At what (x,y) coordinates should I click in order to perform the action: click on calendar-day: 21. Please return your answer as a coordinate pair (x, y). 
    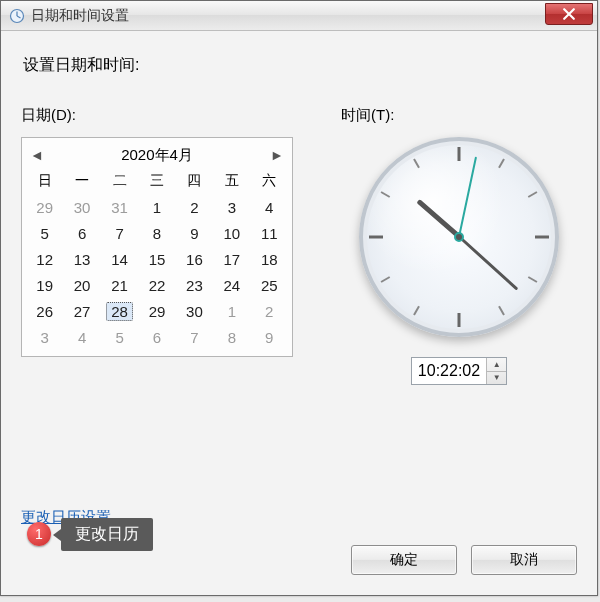
    Looking at the image, I should click on (120, 285).